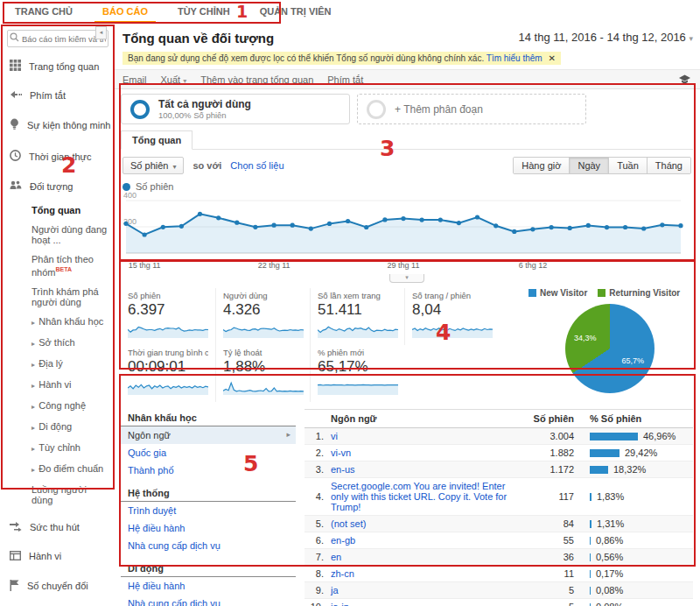 The height and width of the screenshot is (606, 700). Describe the element at coordinates (73, 297) in the screenshot. I see `sidebar-subitem: Trình khám phá người dùng` at that location.